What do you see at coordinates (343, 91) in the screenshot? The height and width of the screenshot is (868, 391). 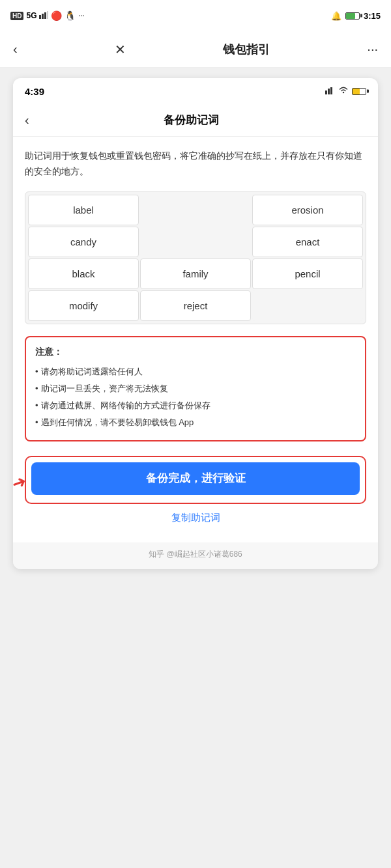 I see `inner-wifi-icon` at bounding box center [343, 91].